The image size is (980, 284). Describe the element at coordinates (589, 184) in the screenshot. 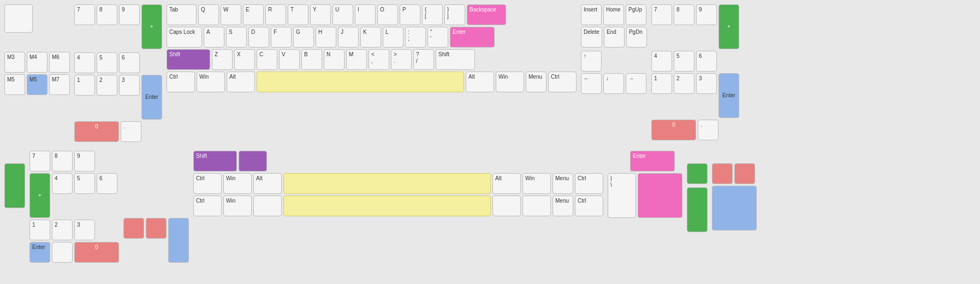

I see `key-ctrl-right-b: Ctrl` at that location.